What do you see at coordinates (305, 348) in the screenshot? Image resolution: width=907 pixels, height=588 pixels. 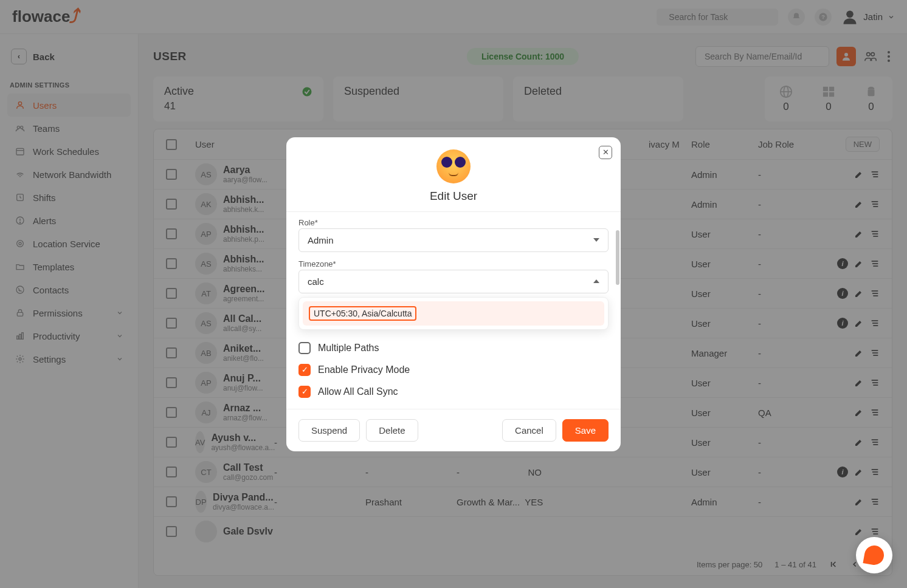 I see `checkbox-unchecked-icon` at bounding box center [305, 348].